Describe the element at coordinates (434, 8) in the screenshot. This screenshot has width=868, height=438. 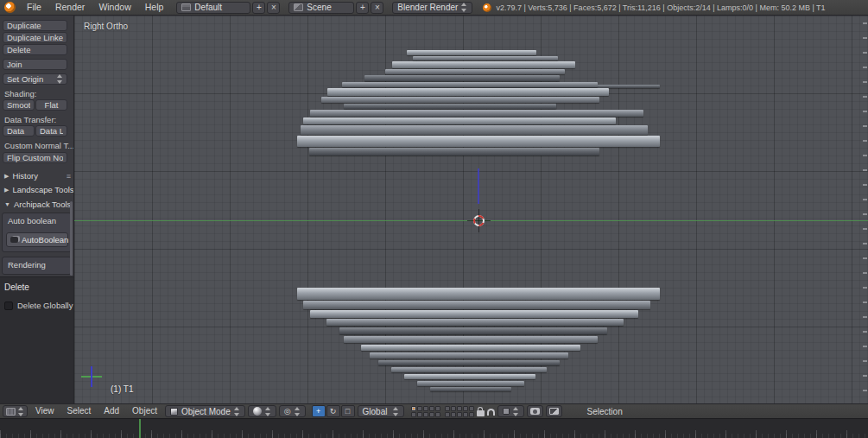
I see `info-header: File Render Window Help Default + × Scen…` at that location.